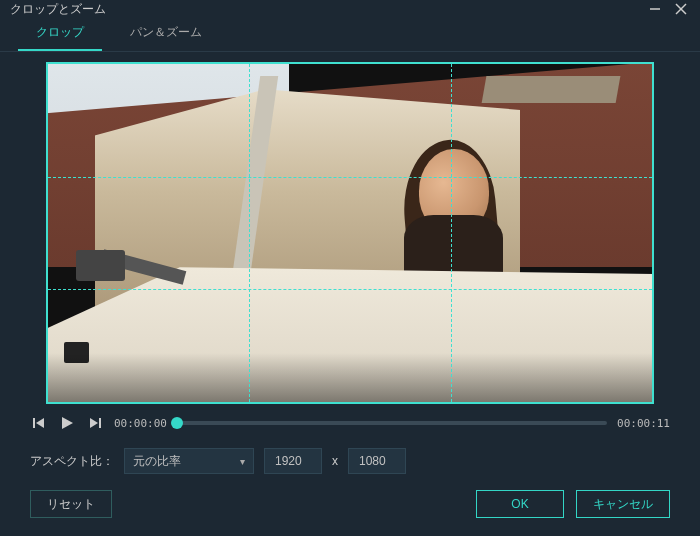 Image resolution: width=700 pixels, height=536 pixels. I want to click on width-input: 1920, so click(293, 461).